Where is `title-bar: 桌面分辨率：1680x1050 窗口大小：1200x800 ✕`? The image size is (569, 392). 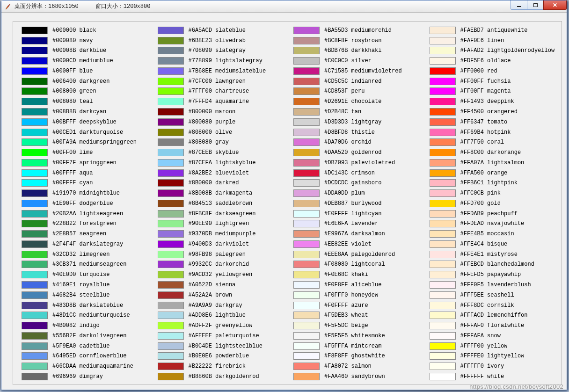
title-bar: 桌面分辨率：1680x1050 窗口大小：1200x800 ✕ is located at coordinates (284, 7).